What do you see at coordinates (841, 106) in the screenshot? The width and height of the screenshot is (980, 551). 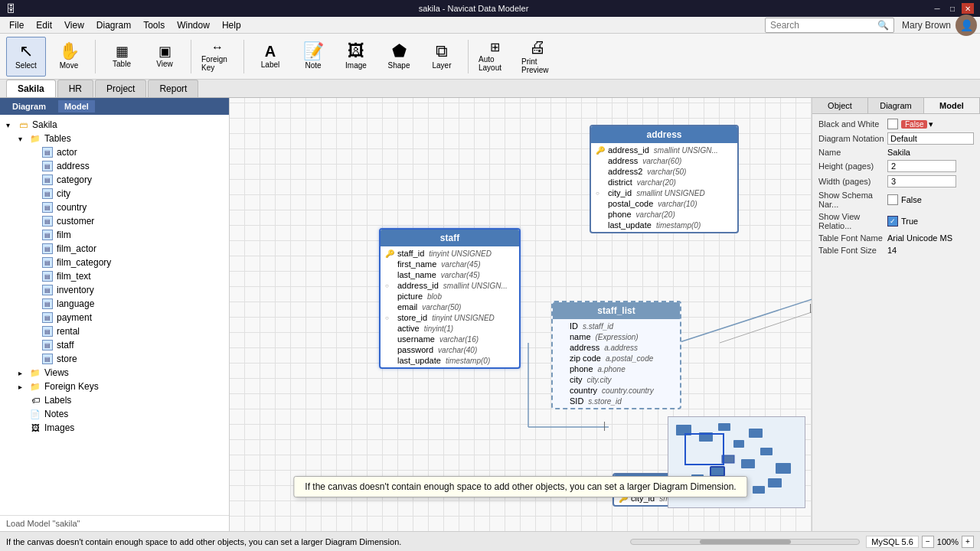 I see `rpanel-tab-object: Object` at bounding box center [841, 106].